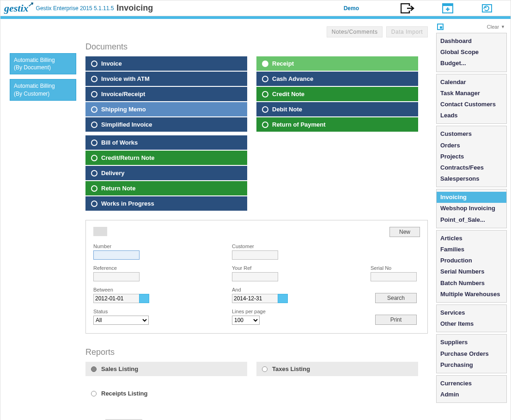  What do you see at coordinates (471, 208) in the screenshot?
I see `sidebar-link: Webshop Invoicing` at bounding box center [471, 208].